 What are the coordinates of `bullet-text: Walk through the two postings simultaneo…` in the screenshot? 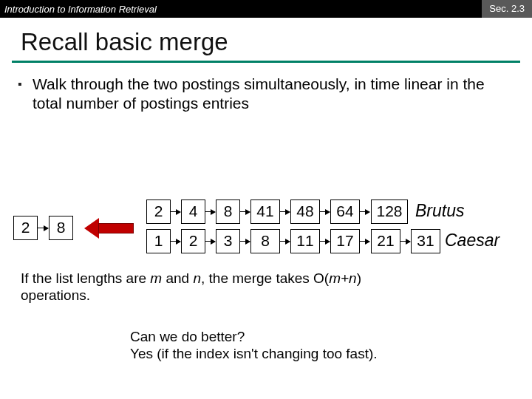 It's located at (272, 93).